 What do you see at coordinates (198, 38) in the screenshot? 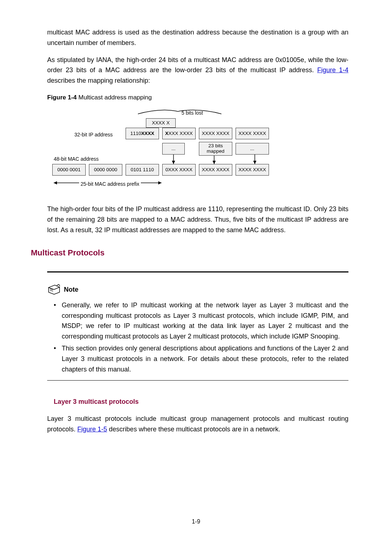
I see `paragraph: multicast MAC address is used as the des…` at bounding box center [198, 38].